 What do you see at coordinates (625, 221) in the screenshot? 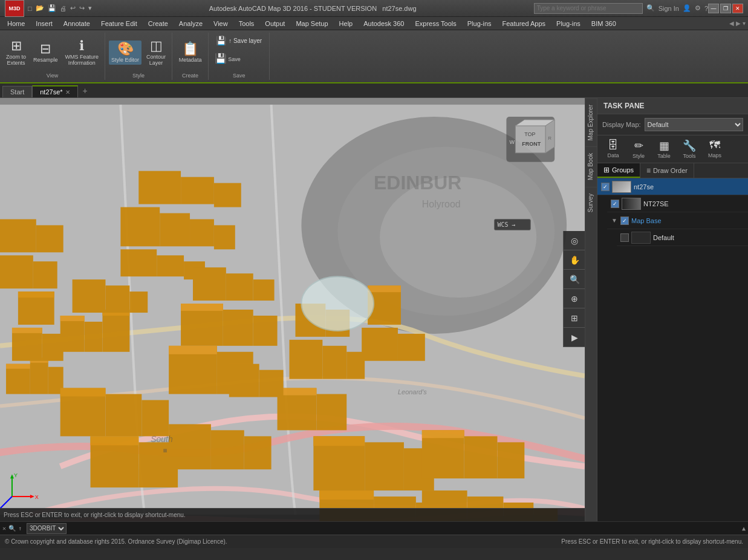
I see `layer-checkbox-map-base` at bounding box center [625, 221].